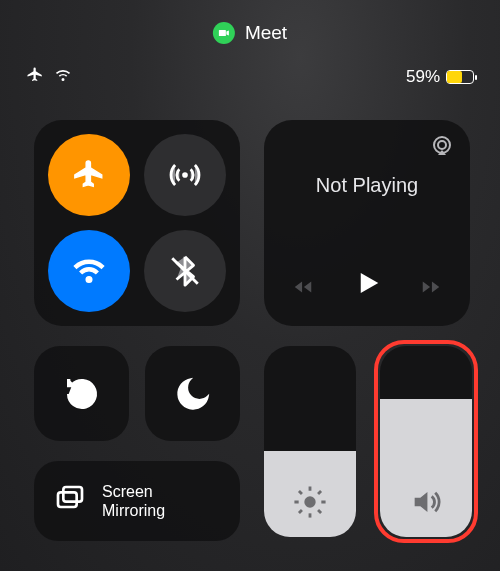  Describe the element at coordinates (431, 289) in the screenshot. I see `forward-button` at that location.